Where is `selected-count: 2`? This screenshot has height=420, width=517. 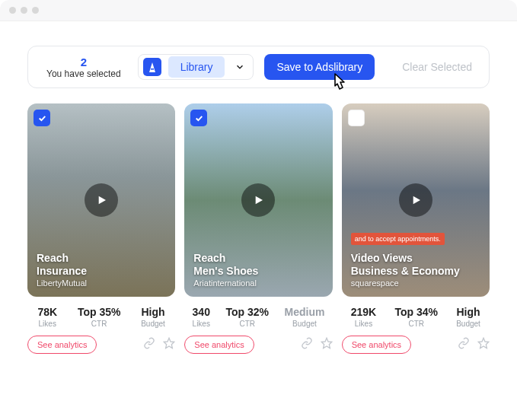 selected-count: 2 is located at coordinates (84, 62).